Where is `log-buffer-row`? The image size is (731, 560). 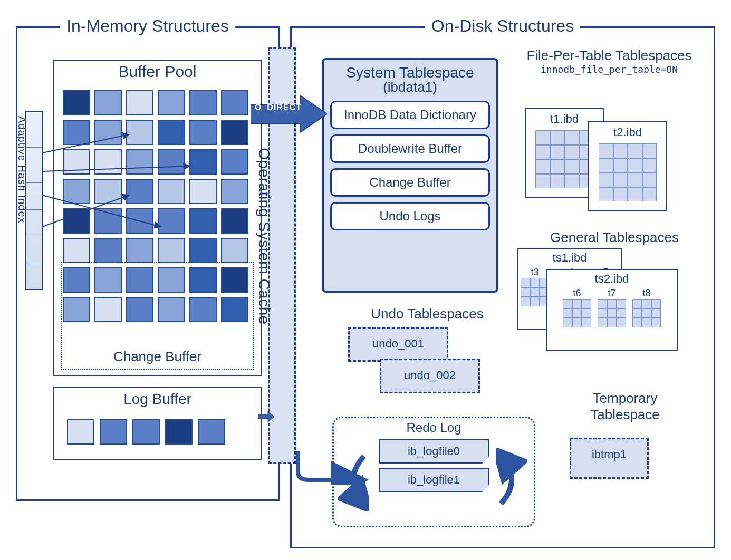
log-buffer-row is located at coordinates (146, 432).